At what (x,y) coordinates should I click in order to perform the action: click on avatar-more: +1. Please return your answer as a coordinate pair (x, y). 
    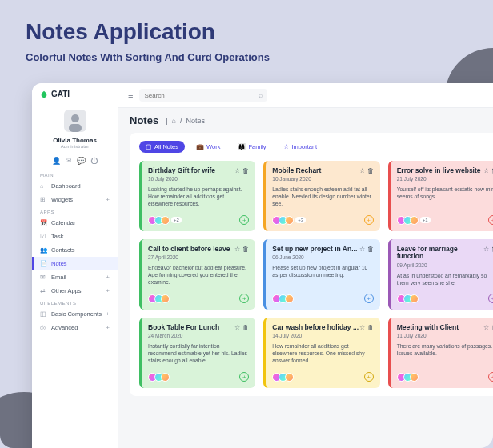
    Looking at the image, I should click on (426, 220).